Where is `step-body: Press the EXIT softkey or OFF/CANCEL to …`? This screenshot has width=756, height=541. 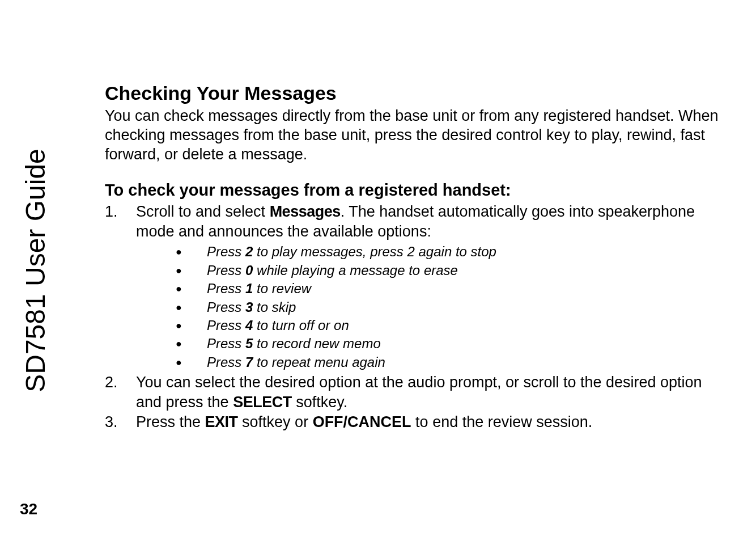 step-body: Press the EXIT softkey or OFF/CANCEL to … is located at coordinates (429, 422).